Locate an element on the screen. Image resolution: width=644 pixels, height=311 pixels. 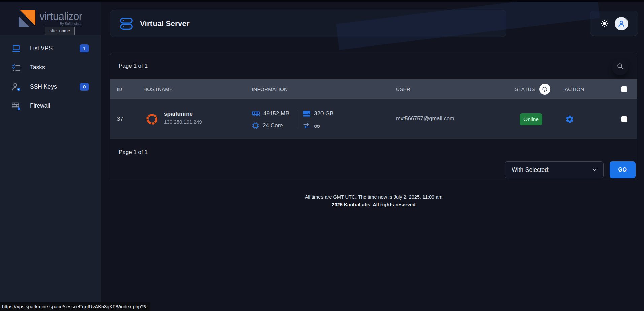
tasks-icon is located at coordinates (16, 68).